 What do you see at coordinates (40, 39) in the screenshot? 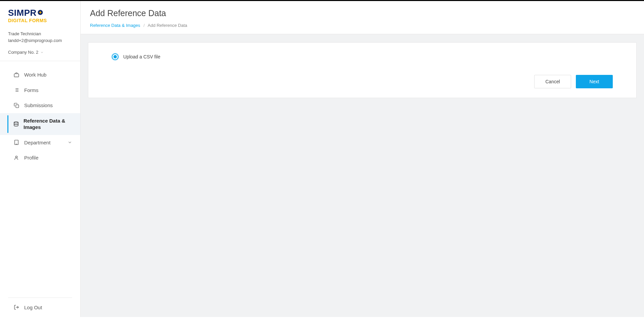
I see `user-block: Trade Technician landd+2@simprogroup.com` at bounding box center [40, 39].